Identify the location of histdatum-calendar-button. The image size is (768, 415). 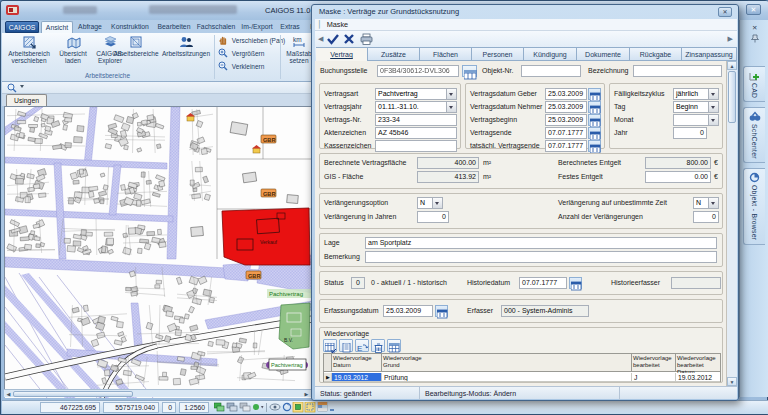
(576, 283).